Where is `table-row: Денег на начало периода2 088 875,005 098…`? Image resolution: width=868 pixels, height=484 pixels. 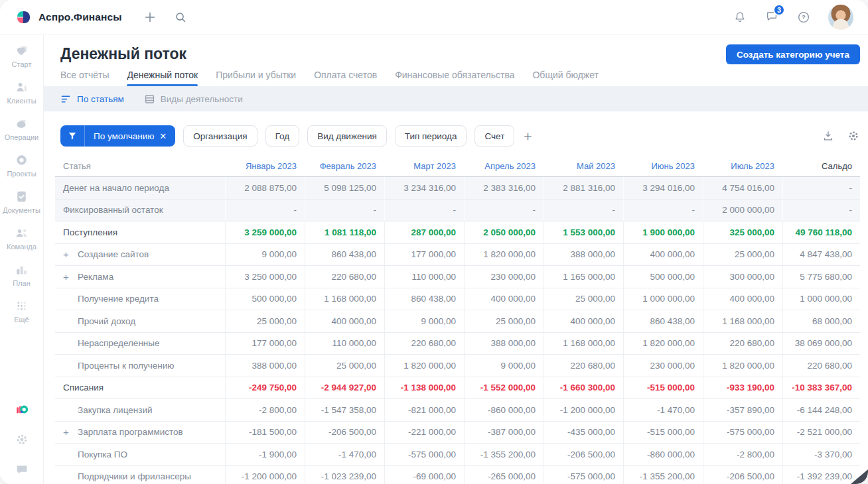 table-row: Денег на начало периода2 088 875,005 098… is located at coordinates (458, 188).